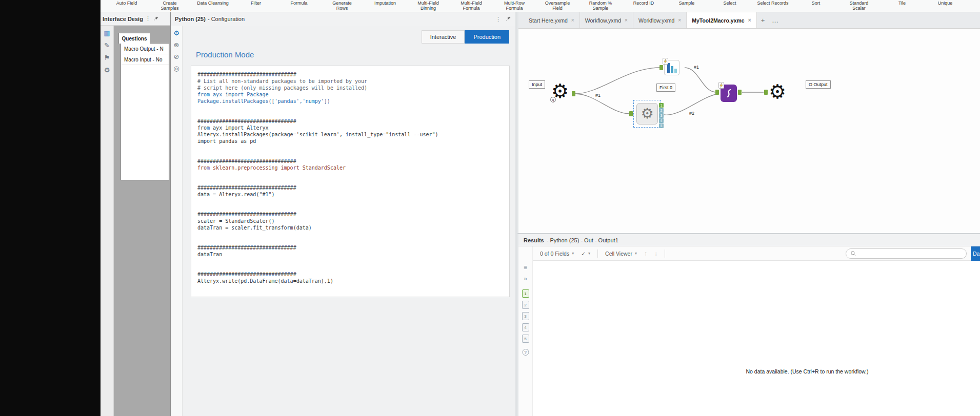  I want to click on toolbar-item-standard-scalar: Standard Scalar, so click(859, 6).